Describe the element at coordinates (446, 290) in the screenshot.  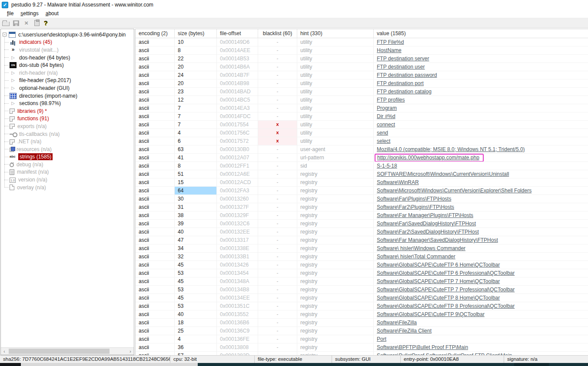
I see `string-value-link: Software\GlobalSCAPE\CuteFTP 7 Professio…` at that location.